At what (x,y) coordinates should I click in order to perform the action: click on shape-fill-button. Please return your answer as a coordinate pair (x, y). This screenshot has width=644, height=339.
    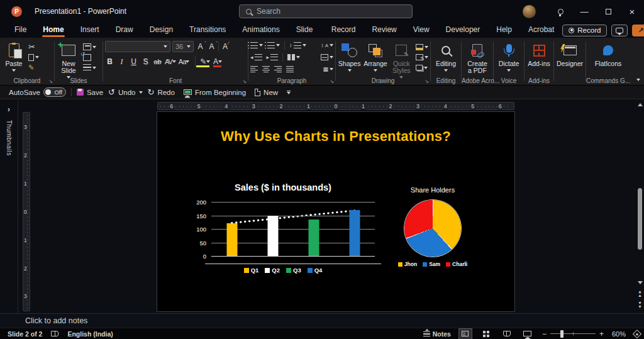
    Looking at the image, I should click on (422, 47).